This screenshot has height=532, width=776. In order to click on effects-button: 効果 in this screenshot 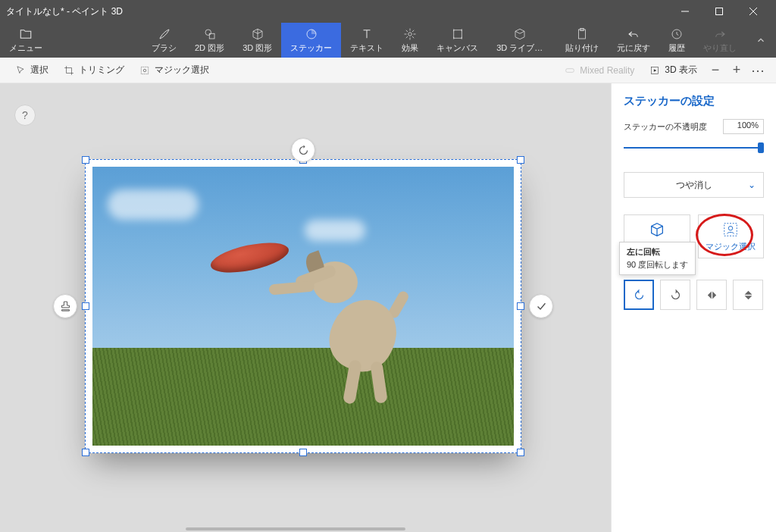, I will do `click(410, 40)`.